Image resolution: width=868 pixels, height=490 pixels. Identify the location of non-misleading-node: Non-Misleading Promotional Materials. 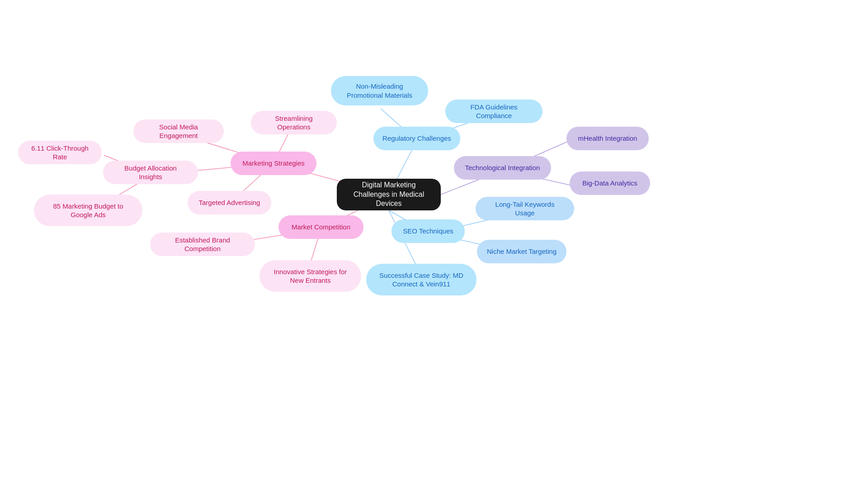
(380, 90).